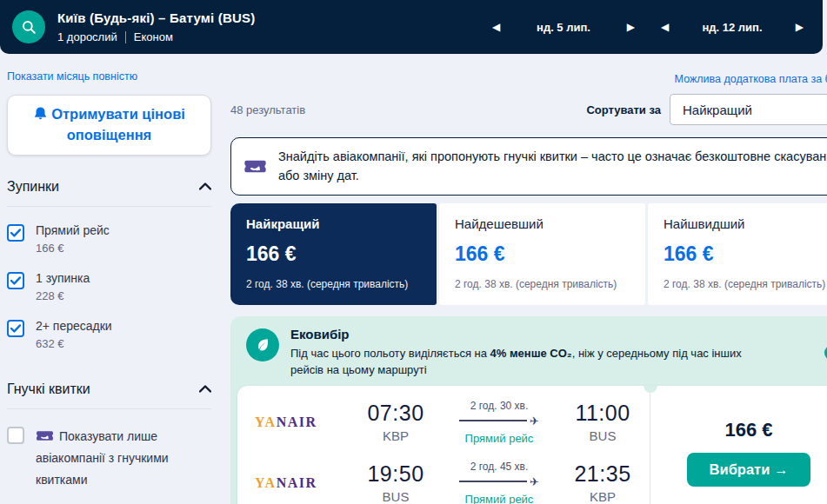 The height and width of the screenshot is (504, 827). Describe the element at coordinates (306, 422) in the screenshot. I see `airline-logo: YANAIR` at that location.